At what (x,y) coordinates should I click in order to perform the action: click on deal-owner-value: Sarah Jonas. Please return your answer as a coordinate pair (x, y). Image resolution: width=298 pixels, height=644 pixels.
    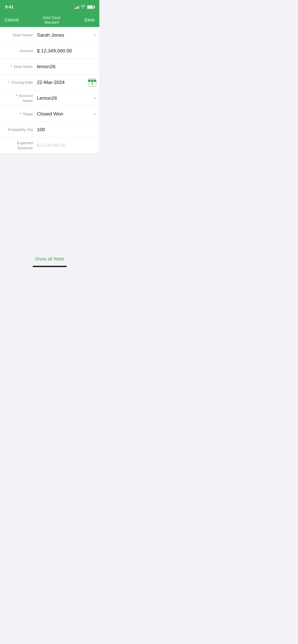
    Looking at the image, I should click on (68, 35).